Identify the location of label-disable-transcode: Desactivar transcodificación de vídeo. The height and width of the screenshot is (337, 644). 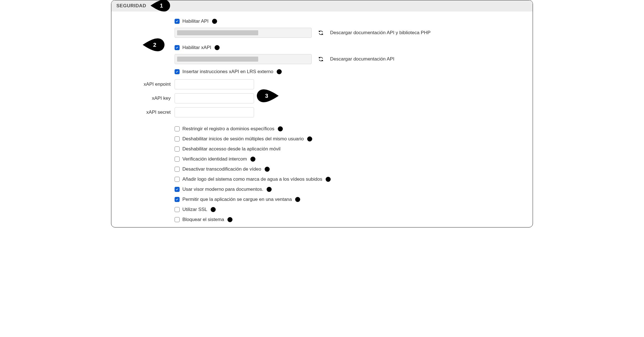
(222, 169).